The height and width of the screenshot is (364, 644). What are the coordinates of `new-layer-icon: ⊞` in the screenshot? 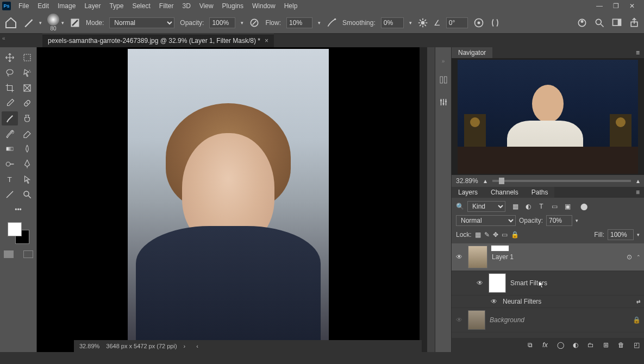 It's located at (606, 345).